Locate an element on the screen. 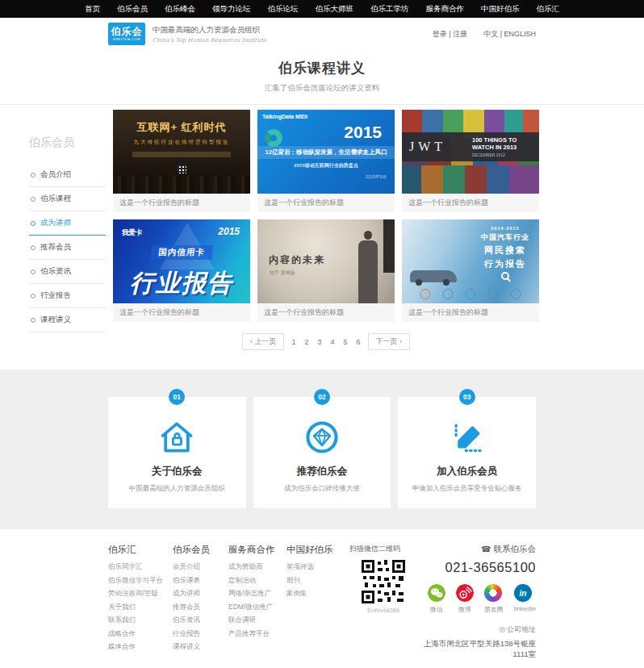  feature-title: 关于伯乐会 is located at coordinates (178, 471).